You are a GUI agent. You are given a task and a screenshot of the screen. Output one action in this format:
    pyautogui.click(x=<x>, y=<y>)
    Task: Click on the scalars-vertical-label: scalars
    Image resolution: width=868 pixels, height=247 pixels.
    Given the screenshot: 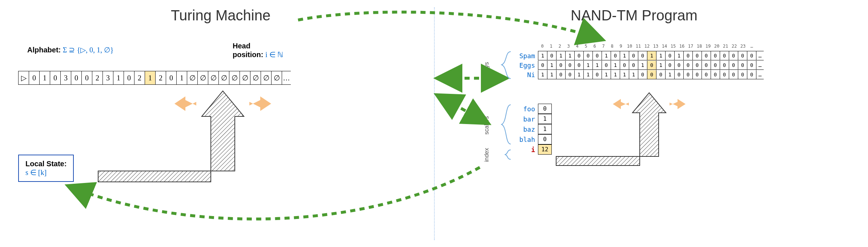 What is the action you would take?
    pyautogui.click(x=487, y=125)
    